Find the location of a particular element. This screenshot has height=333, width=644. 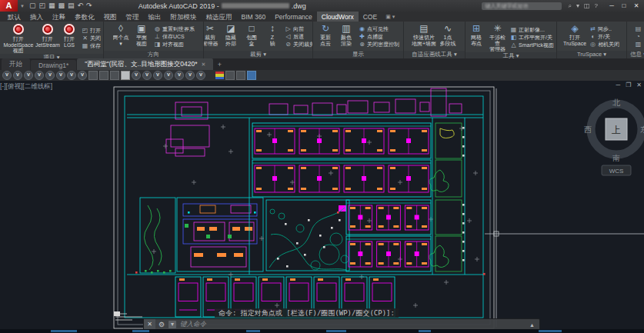

ribbon-small-button: ◨对齐视图 is located at coordinates (174, 45).